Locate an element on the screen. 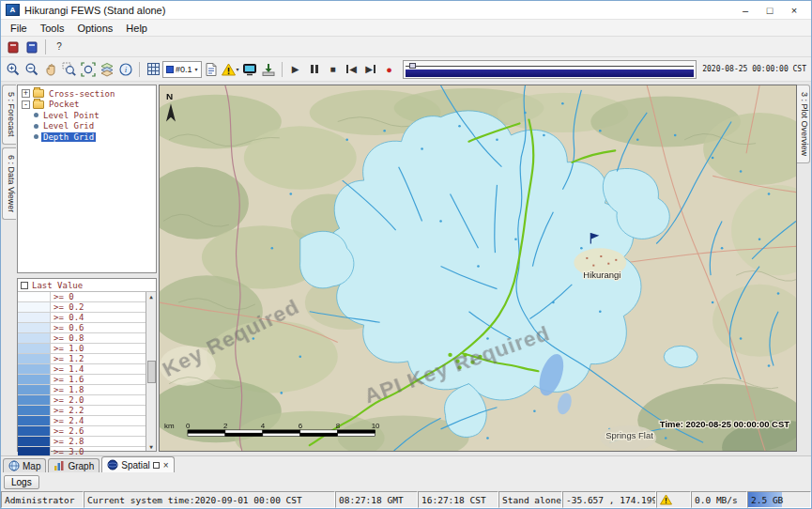 Image resolution: width=812 pixels, height=509 pixels. menu-options: Options is located at coordinates (95, 28).